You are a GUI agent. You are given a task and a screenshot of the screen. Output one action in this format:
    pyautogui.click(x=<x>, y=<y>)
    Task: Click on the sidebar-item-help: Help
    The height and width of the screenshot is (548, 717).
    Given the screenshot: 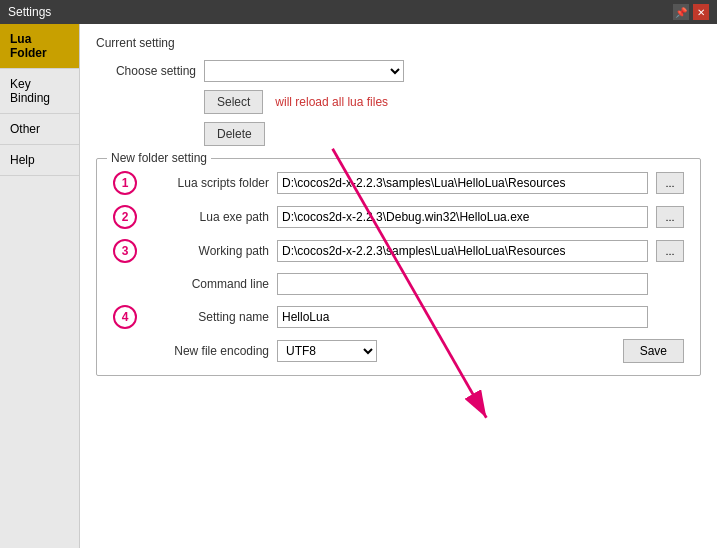 What is the action you would take?
    pyautogui.click(x=40, y=160)
    